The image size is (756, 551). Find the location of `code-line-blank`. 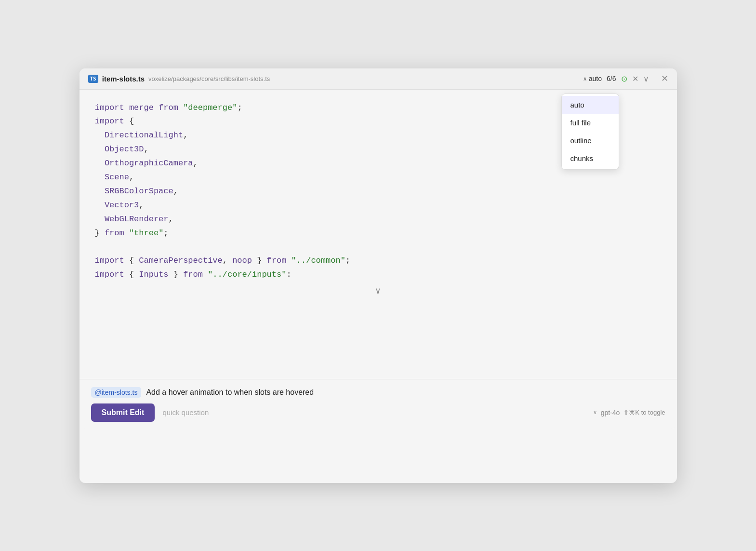

code-line-blank is located at coordinates (378, 247).